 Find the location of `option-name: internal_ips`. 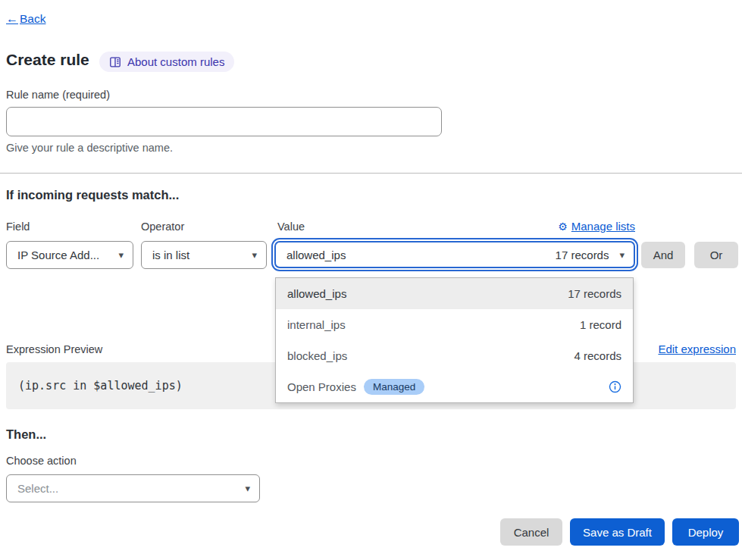

option-name: internal_ips is located at coordinates (317, 324).